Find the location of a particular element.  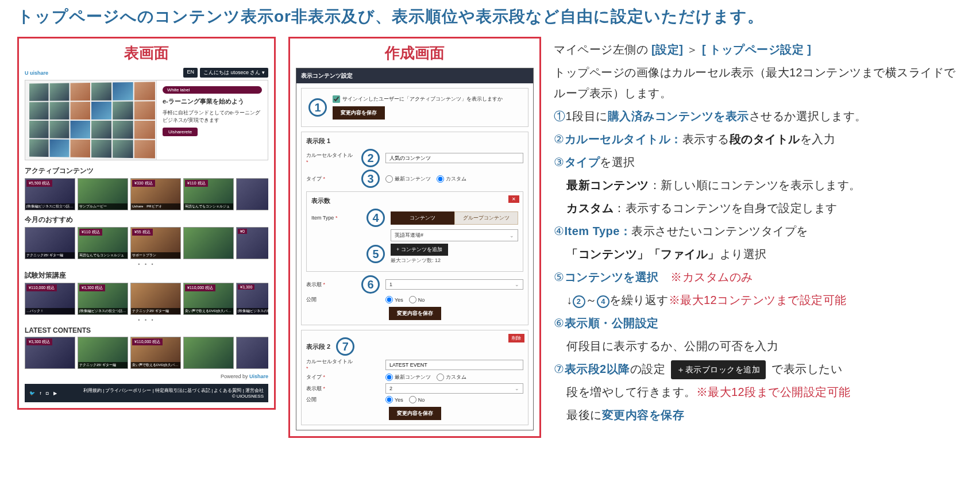

footer: 🐦 f ◘ ▶ 利用規約 | プライバシーポリシー | 特定商取引法に基づく表記… is located at coordinates (146, 393).